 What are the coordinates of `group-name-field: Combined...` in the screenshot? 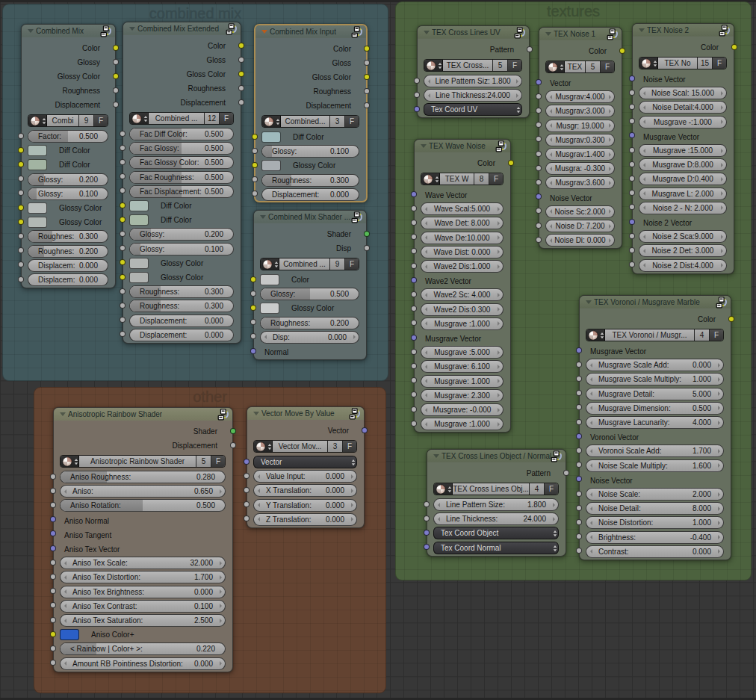 It's located at (306, 121).